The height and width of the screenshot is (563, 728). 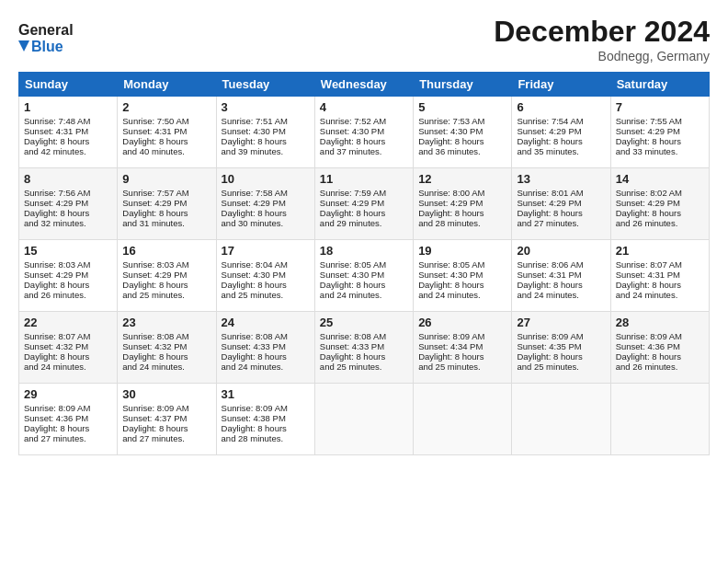 What do you see at coordinates (660, 276) in the screenshot?
I see `calendar-cell: 21Sunrise: 8:07 AMSunset: 4:31 PMDayligh…` at bounding box center [660, 276].